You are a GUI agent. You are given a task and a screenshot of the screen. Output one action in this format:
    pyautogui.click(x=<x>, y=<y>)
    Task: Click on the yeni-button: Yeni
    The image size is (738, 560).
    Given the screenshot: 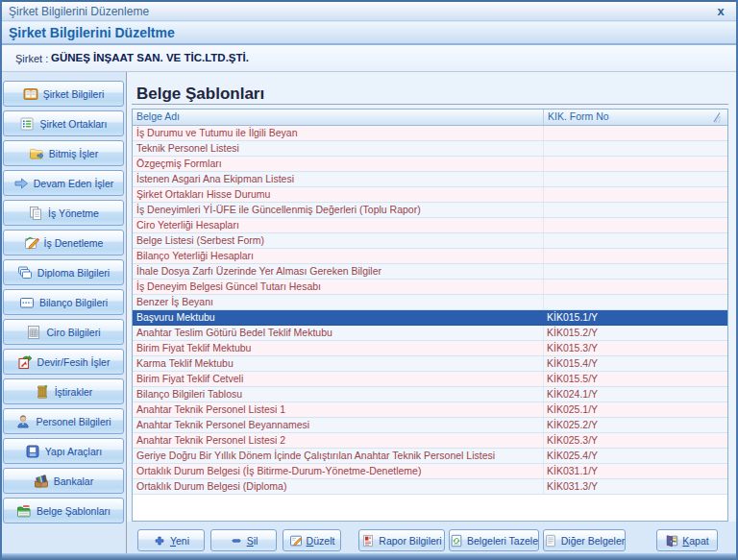 What is the action you would take?
    pyautogui.click(x=171, y=540)
    